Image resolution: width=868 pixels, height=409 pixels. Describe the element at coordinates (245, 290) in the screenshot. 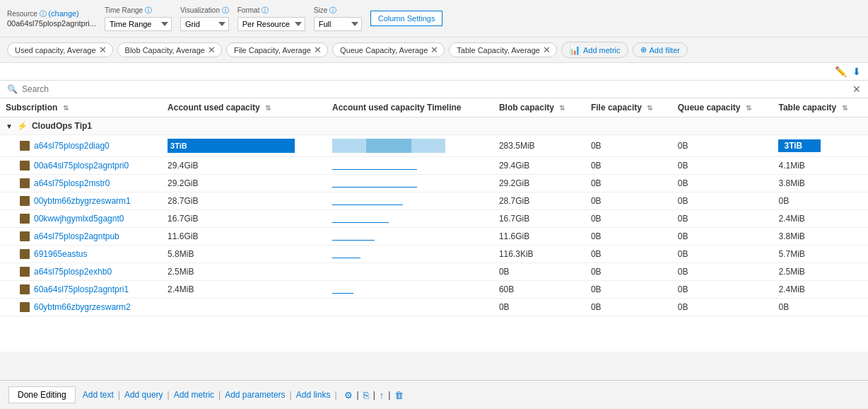

I see `cell-used-capacity: 2.4MiB` at that location.